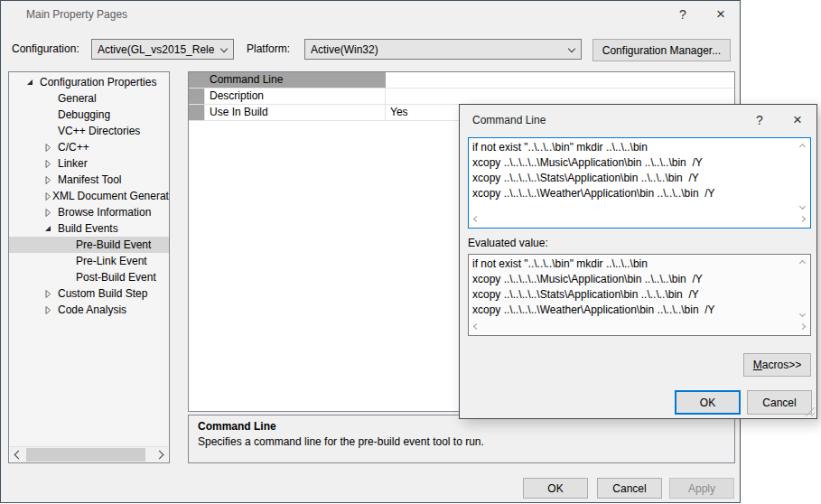 The height and width of the screenshot is (504, 821). What do you see at coordinates (560, 79) in the screenshot?
I see `grid-value-command-line` at bounding box center [560, 79].